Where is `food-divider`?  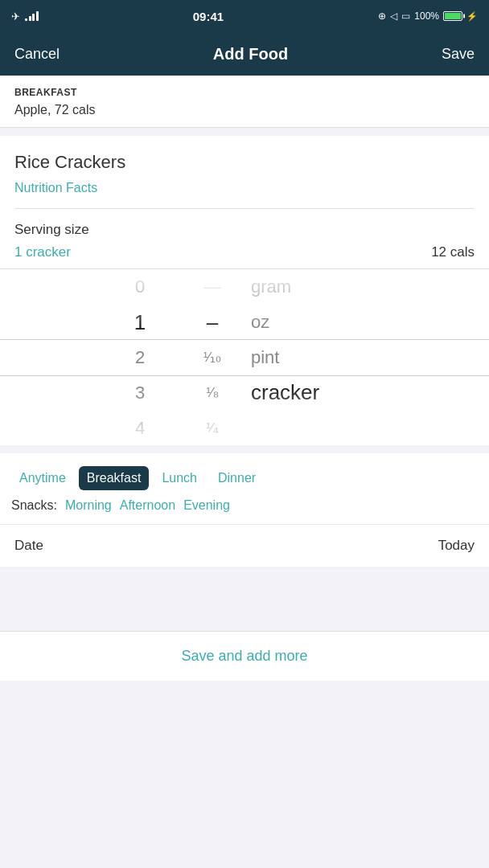 food-divider is located at coordinates (244, 209).